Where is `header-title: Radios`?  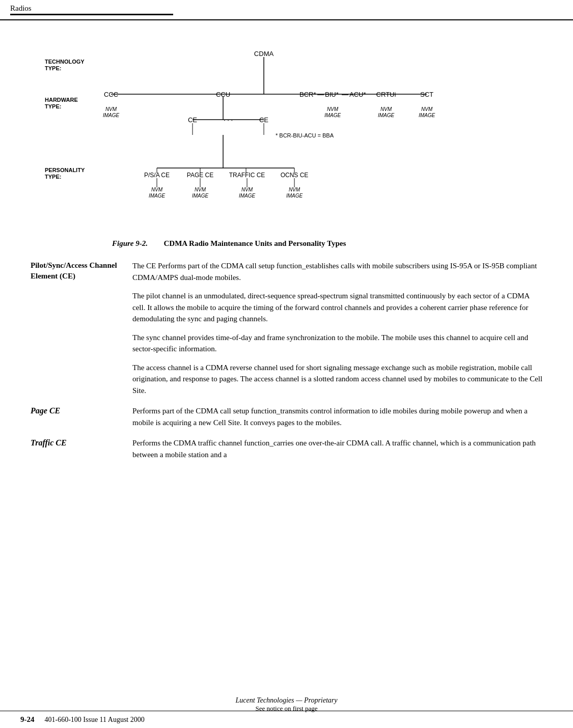 header-title: Radios is located at coordinates (92, 8).